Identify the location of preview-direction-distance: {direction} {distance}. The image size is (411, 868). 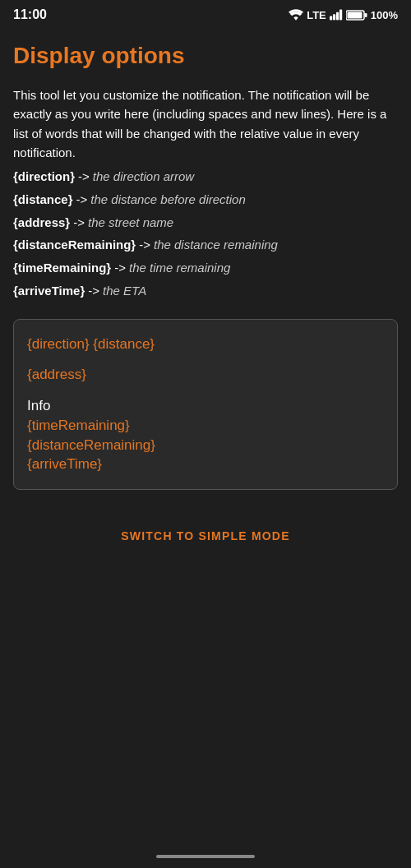
(90, 344).